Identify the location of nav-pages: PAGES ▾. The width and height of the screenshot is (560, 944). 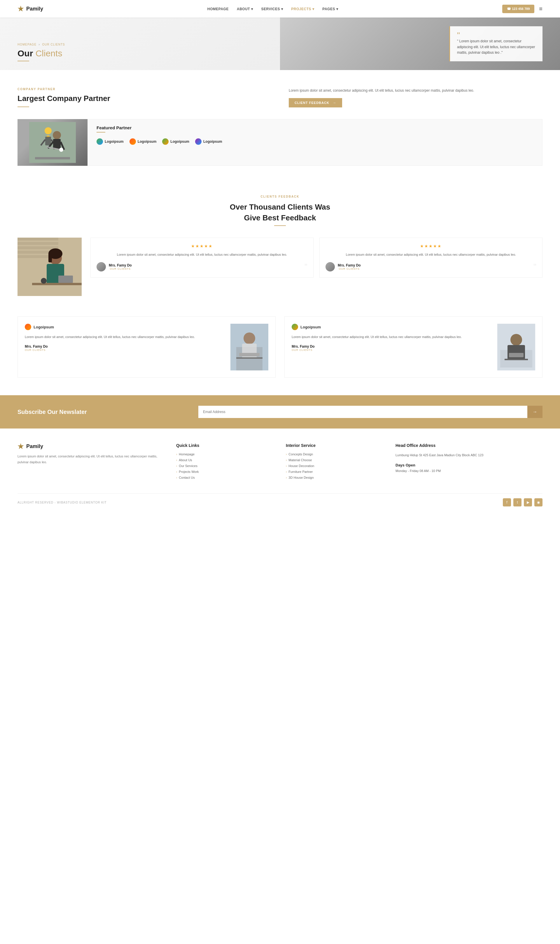
(330, 9).